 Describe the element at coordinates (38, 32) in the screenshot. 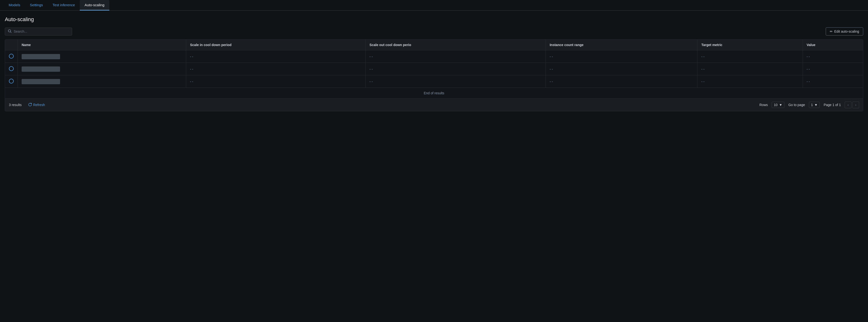

I see `search-wrapper` at that location.